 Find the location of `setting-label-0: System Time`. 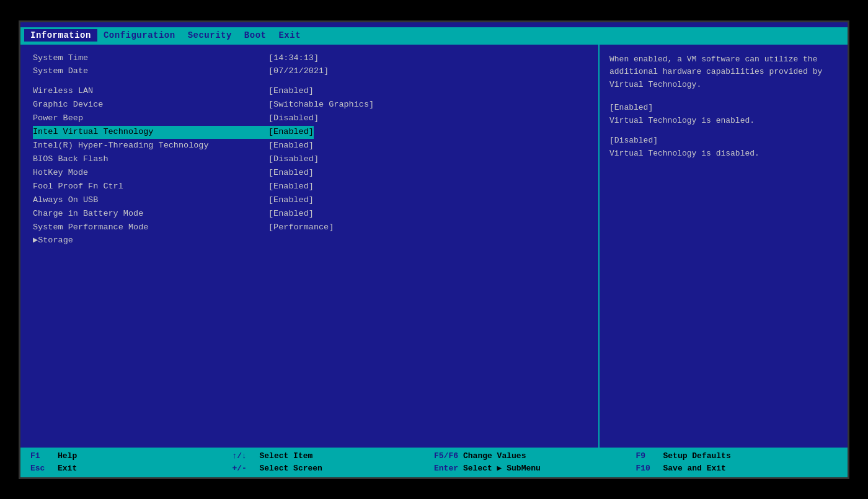

setting-label-0: System Time is located at coordinates (151, 58).